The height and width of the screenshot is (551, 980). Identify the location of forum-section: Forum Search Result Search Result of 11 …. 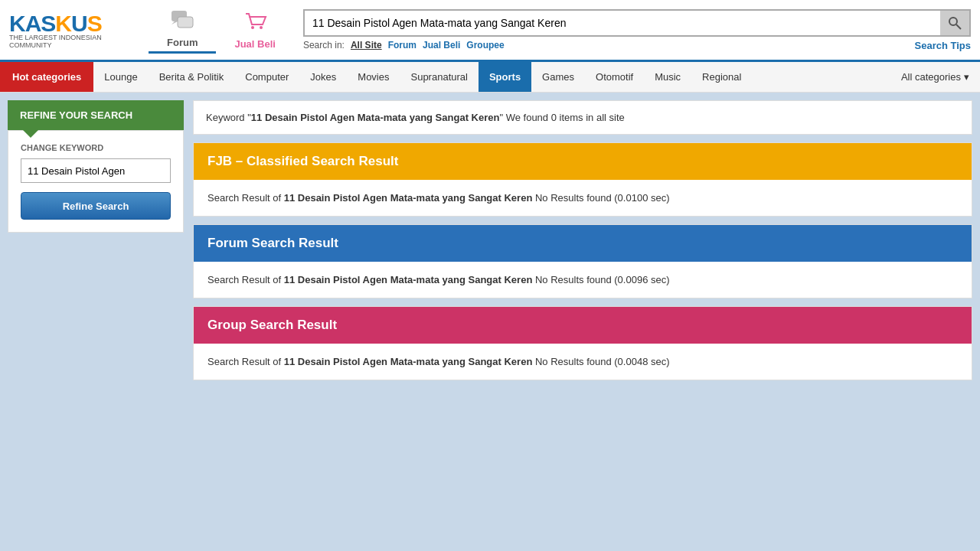
(583, 262).